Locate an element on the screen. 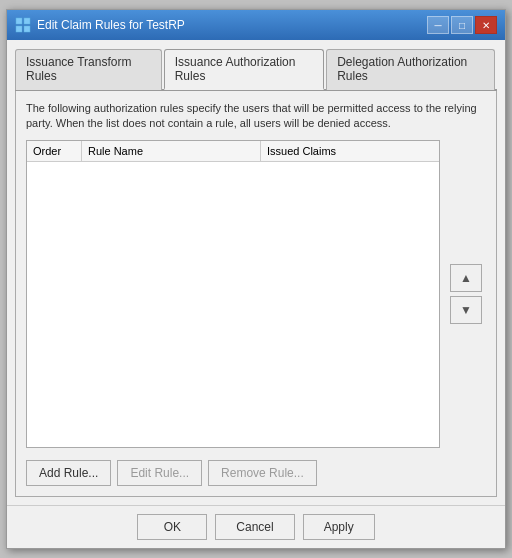 The height and width of the screenshot is (558, 512). apply-button: Apply is located at coordinates (339, 527).